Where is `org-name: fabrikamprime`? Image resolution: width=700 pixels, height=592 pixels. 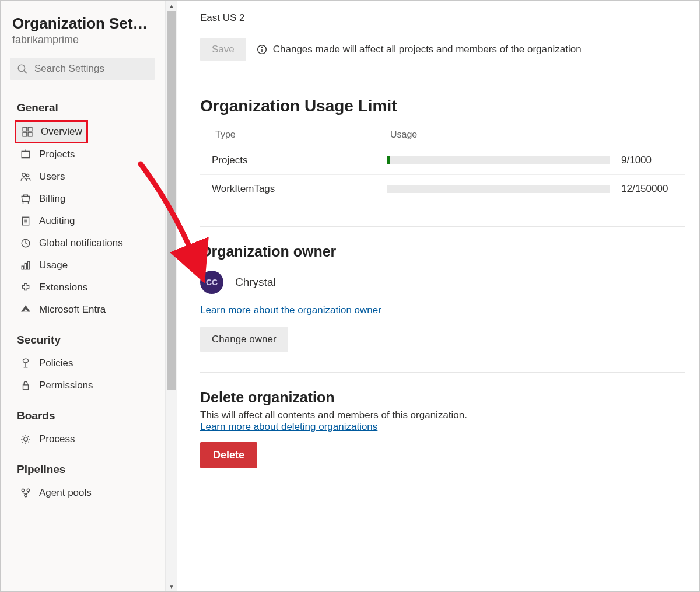
org-name: fabrikamprime is located at coordinates (83, 40).